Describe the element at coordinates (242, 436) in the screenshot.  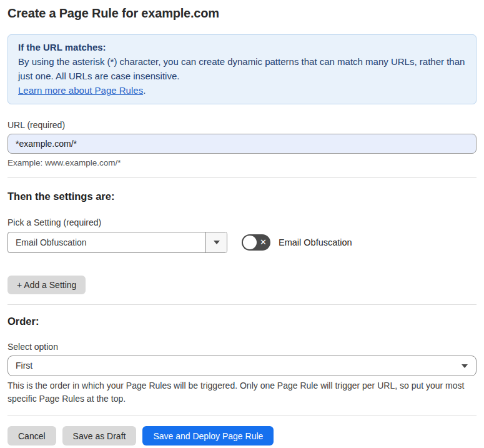
I see `footer-actions: Cancel Save as Draft Save and Deploy Pag…` at that location.